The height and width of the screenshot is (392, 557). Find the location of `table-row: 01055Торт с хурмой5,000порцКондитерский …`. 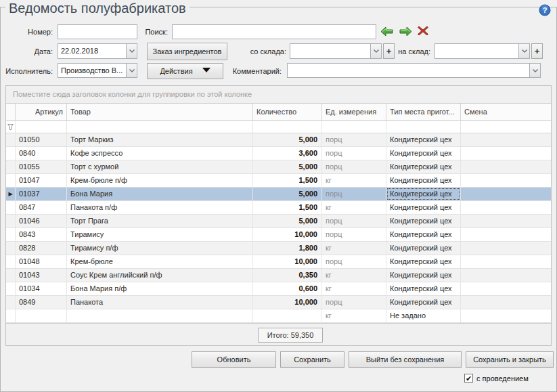

table-row: 01055Торт с хурмой5,000порцКондитерский … is located at coordinates (279, 167).